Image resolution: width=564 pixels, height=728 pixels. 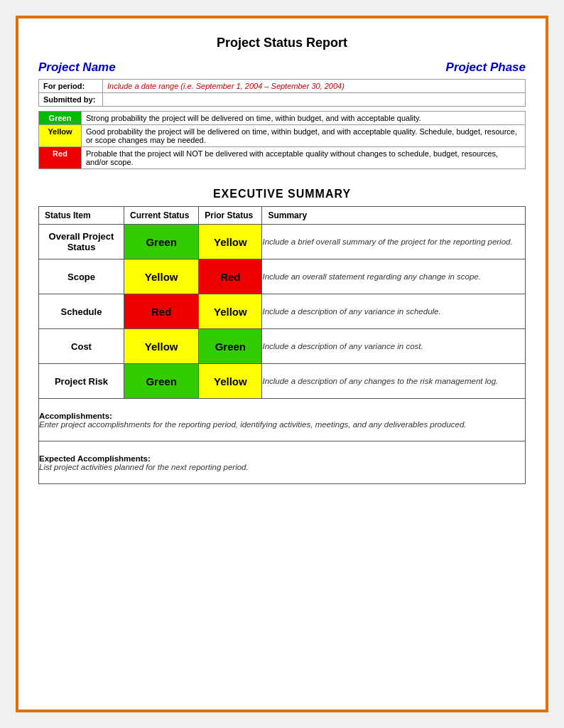 I want to click on table-row: Project Risk Green Yellow Include a desc…, so click(x=283, y=381).